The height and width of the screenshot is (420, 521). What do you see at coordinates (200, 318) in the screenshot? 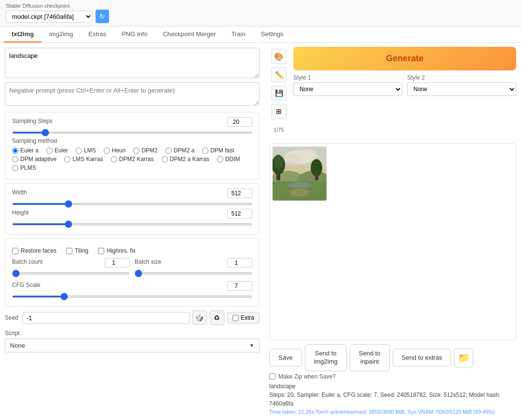
I see `dice-icon: 🎲` at bounding box center [200, 318].